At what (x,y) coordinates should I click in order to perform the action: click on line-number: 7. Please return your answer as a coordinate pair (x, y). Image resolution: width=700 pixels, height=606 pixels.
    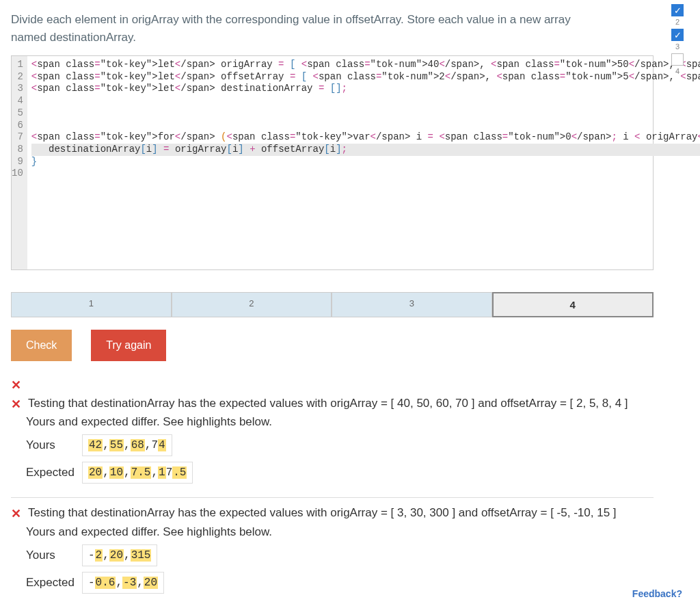
    Looking at the image, I should click on (18, 137).